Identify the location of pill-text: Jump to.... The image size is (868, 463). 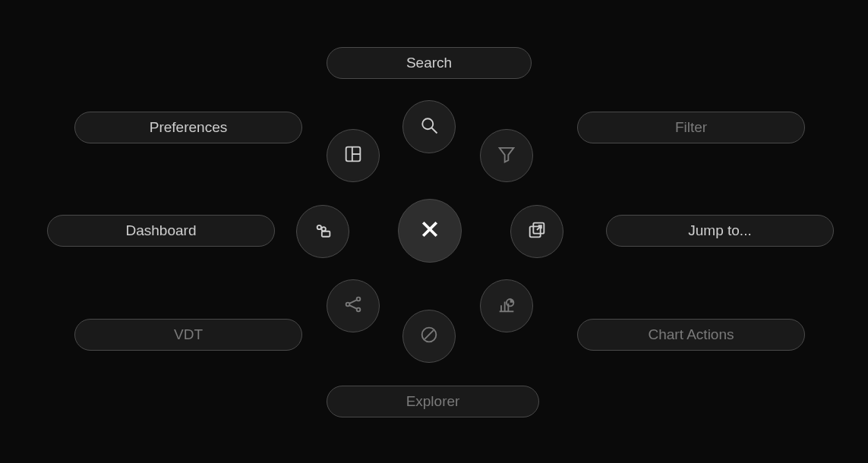
(720, 231).